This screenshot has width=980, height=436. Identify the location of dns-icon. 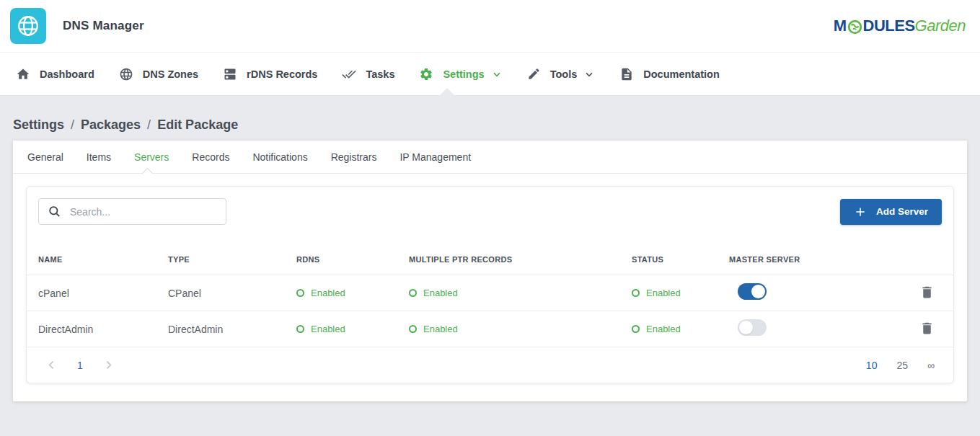
(230, 74).